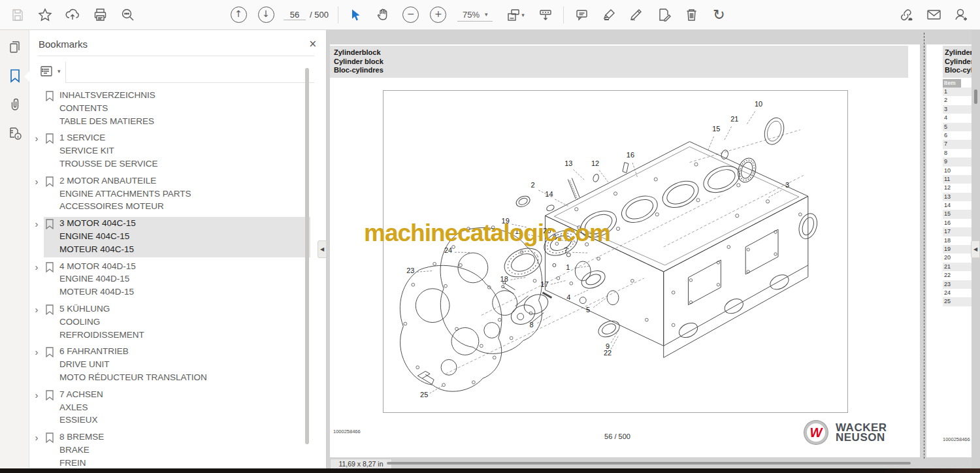 Image resolution: width=980 pixels, height=473 pixels. What do you see at coordinates (957, 179) in the screenshot?
I see `item-row: 11` at bounding box center [957, 179].